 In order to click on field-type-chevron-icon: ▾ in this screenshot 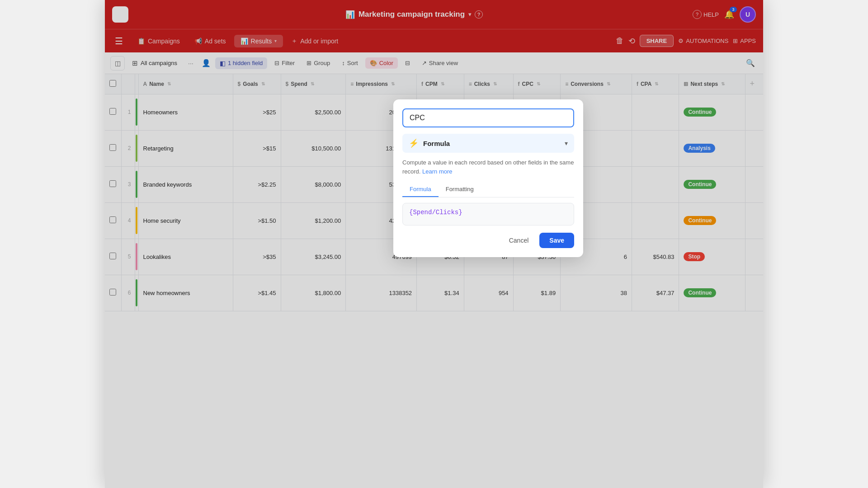, I will do `click(566, 143)`.